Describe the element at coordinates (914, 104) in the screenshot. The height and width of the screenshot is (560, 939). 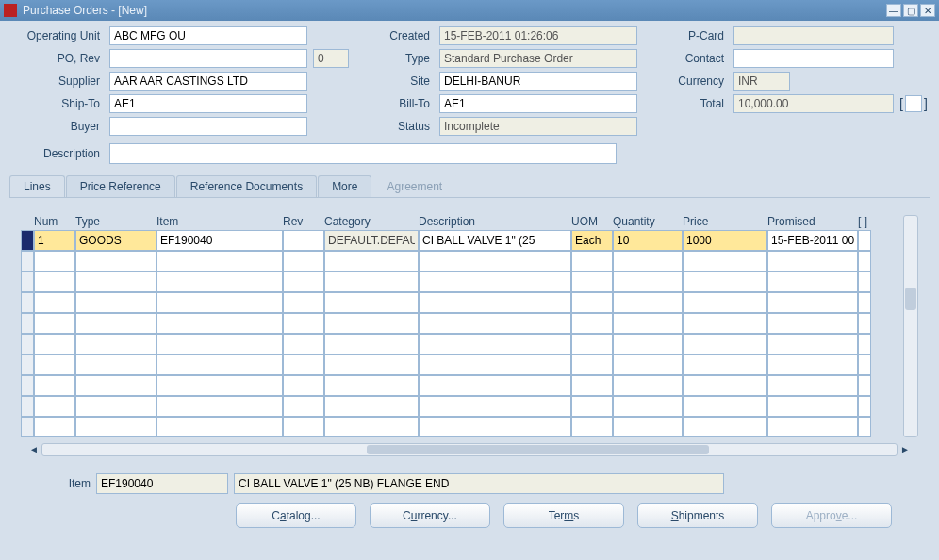
I see `total-check` at that location.